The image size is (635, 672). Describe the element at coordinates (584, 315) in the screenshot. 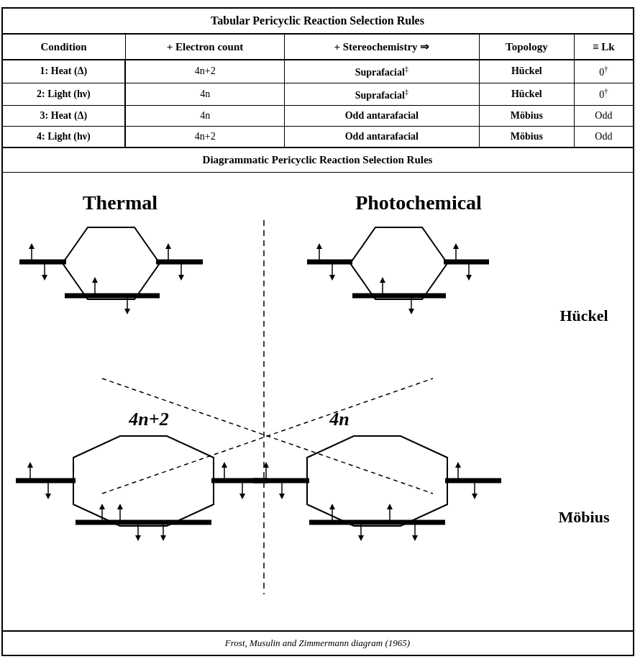

I see `huckel-label: Hückel` at that location.